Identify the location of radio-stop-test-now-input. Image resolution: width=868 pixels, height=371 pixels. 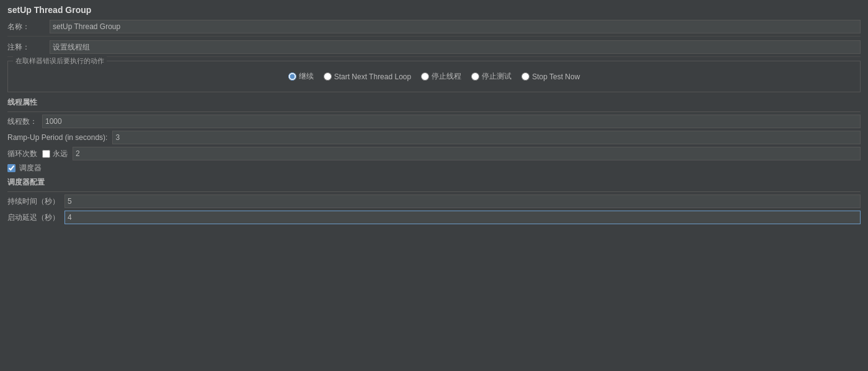
(526, 77).